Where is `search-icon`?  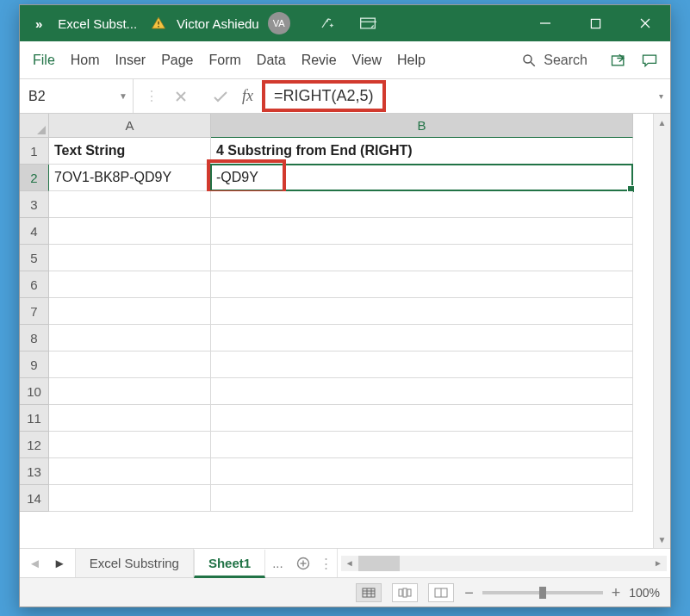 search-icon is located at coordinates (529, 60).